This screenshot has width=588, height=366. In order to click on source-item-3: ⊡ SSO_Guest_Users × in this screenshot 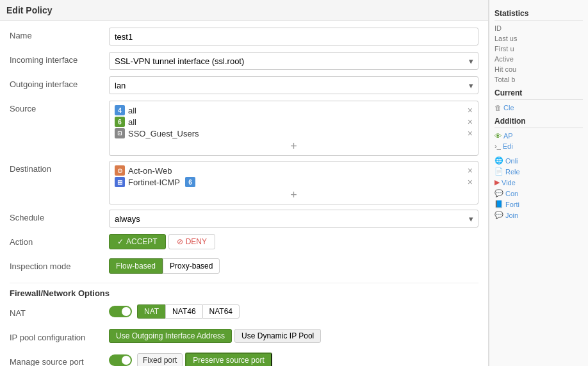, I will do `click(293, 133)`.